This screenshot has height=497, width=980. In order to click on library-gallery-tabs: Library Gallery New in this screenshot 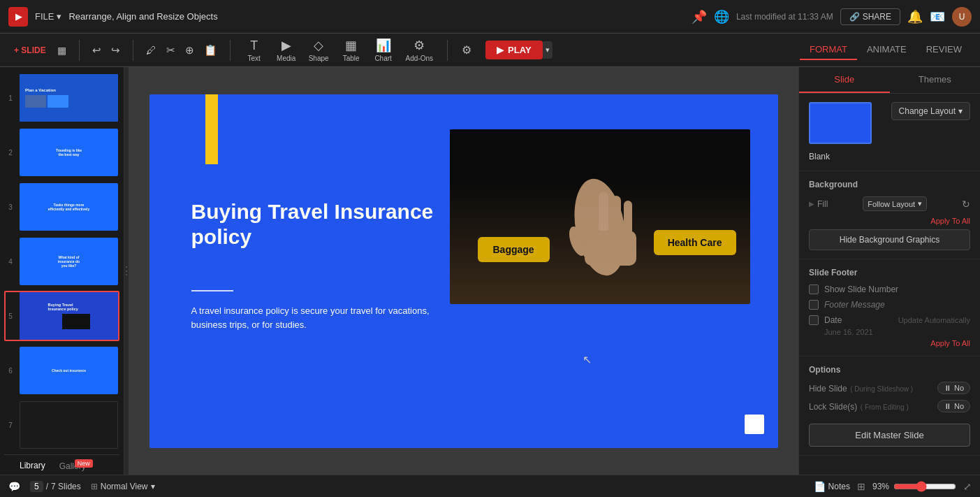, I will do `click(61, 463)`.